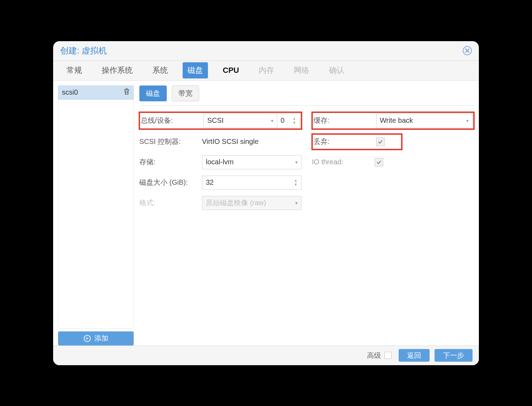 This screenshot has width=532, height=406. Describe the element at coordinates (153, 94) in the screenshot. I see `subtab-disk: 磁盘` at that location.